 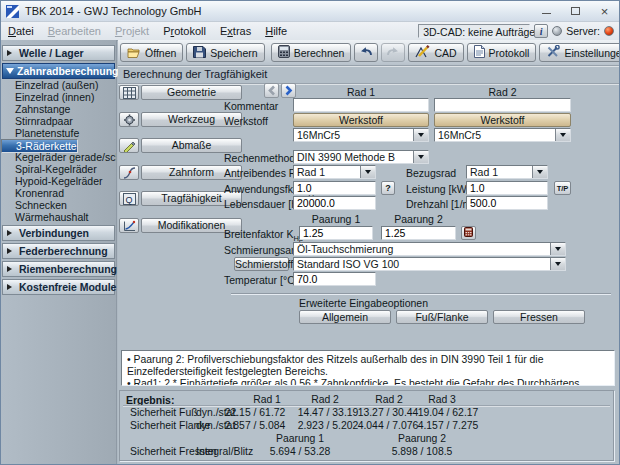 What do you see at coordinates (502, 52) in the screenshot?
I see `protocol-button: Protokoll` at bounding box center [502, 52].